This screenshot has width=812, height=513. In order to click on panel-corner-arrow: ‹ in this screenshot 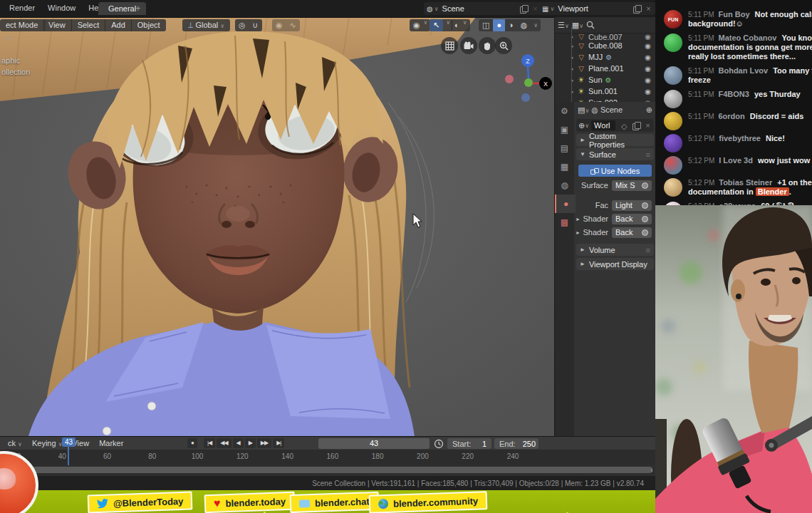, I will do `click(652, 470)`.